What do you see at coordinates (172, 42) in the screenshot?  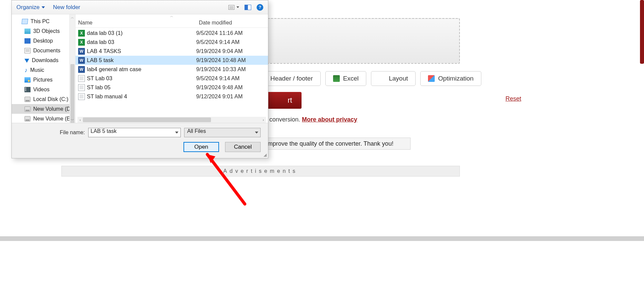 I see `file-row: data lab 039/5/2024 9:14 AM` at bounding box center [172, 42].